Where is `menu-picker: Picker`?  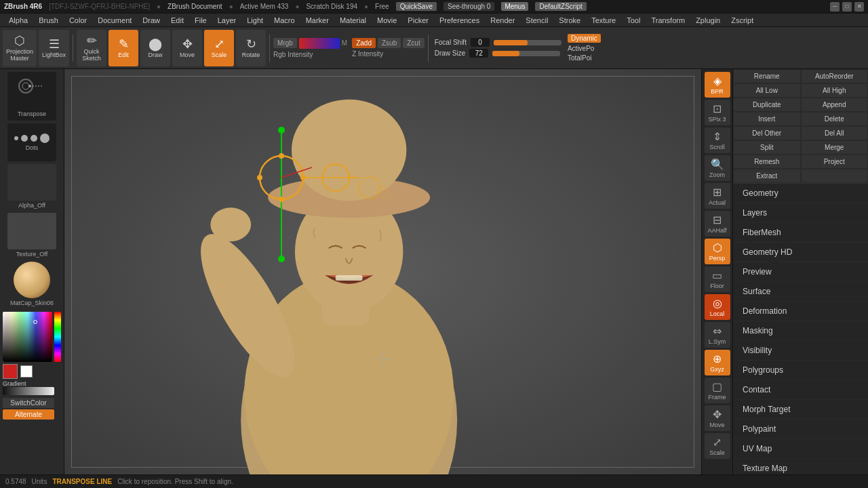
menu-picker: Picker is located at coordinates (418, 20).